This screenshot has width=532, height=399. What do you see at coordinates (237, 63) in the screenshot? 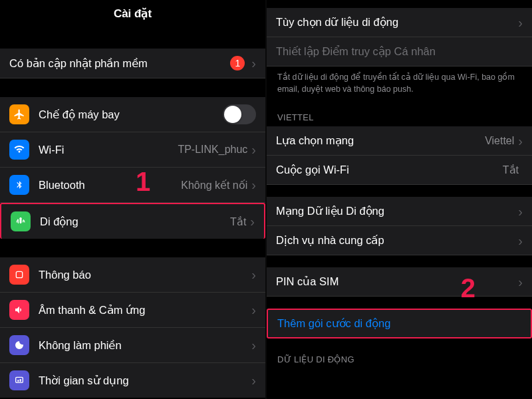
I see `update-badge: 1` at bounding box center [237, 63].